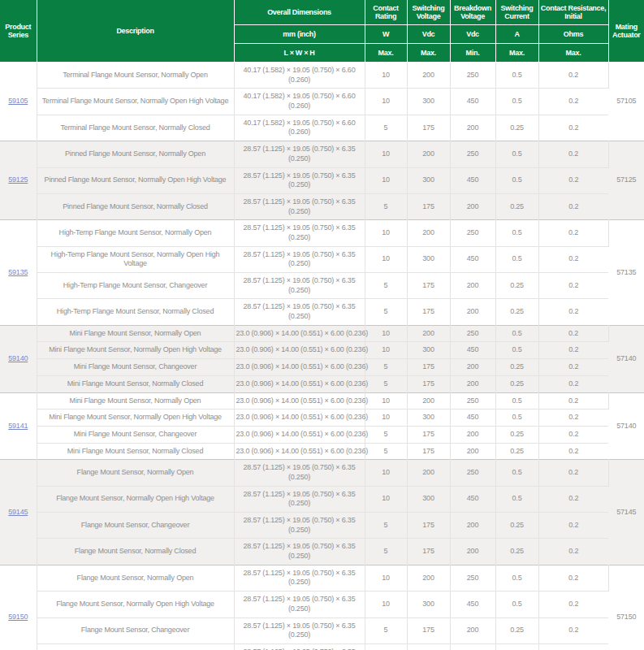 This screenshot has height=650, width=644. Describe the element at coordinates (135, 180) in the screenshot. I see `description-cell: Pinned Flange Mount Sensor, Normally Ope…` at that location.